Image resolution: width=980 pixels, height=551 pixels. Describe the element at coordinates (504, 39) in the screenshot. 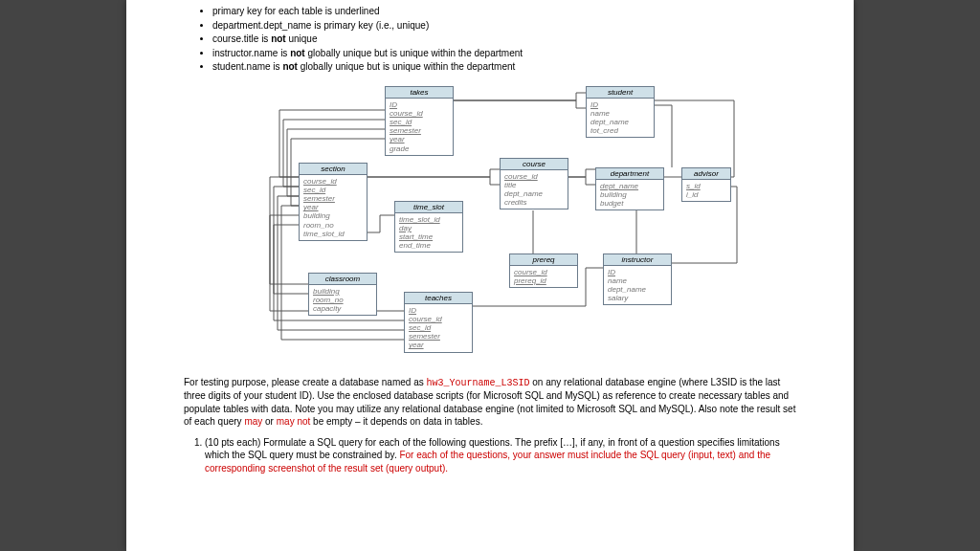

I see `bullet-item: course.title is not unique` at that location.